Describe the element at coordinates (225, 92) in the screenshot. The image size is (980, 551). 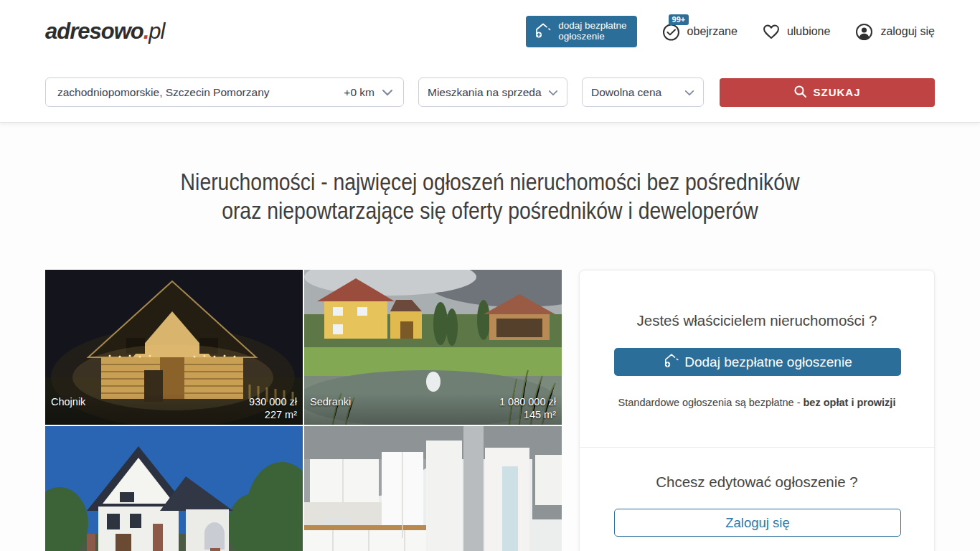
I see `location-input: zachodniopomorskie, Szczecin Pomorzany +…` at that location.